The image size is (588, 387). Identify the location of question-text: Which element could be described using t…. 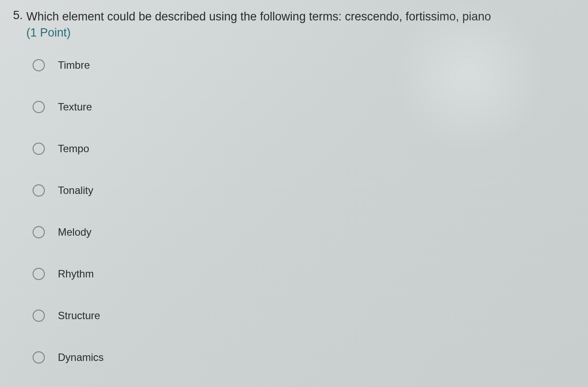
(301, 17).